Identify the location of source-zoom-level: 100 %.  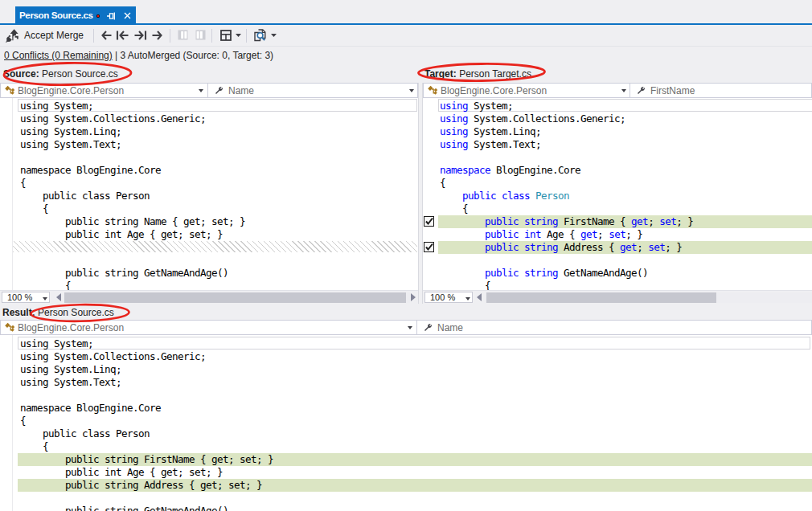
(19, 297).